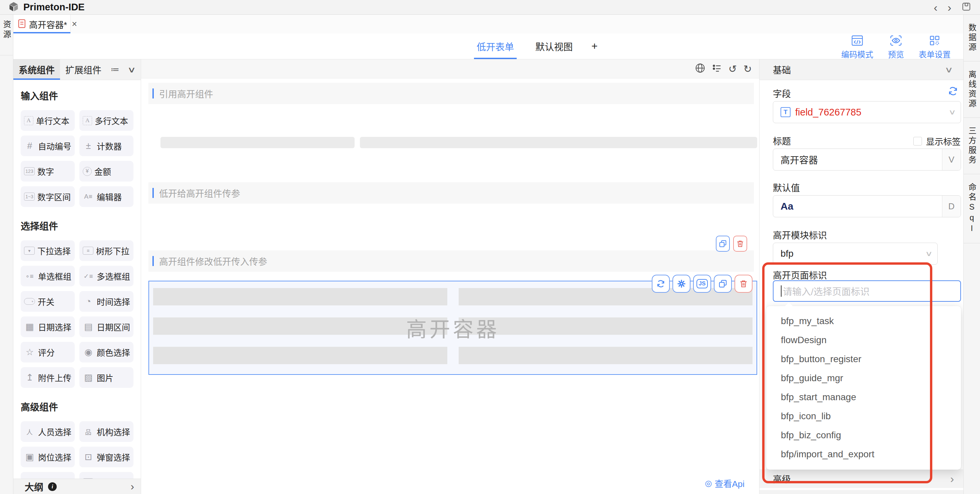 The width and height of the screenshot is (980, 494). What do you see at coordinates (554, 46) in the screenshot?
I see `tab-default-view: 默认视图` at bounding box center [554, 46].